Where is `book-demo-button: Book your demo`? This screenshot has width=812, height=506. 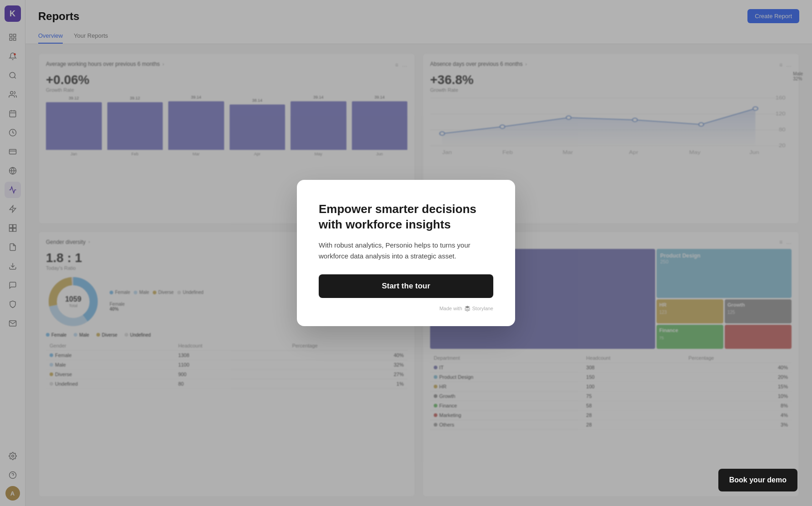
book-demo-button: Book your demo is located at coordinates (758, 480).